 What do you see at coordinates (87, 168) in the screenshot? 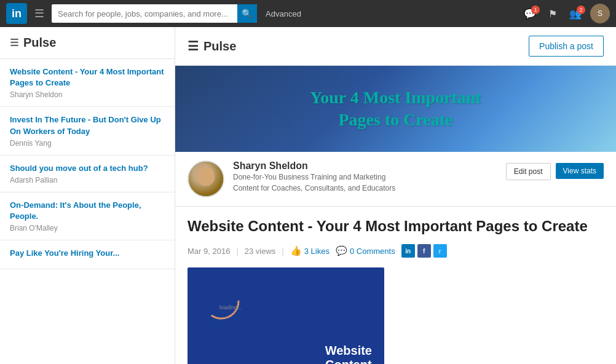
I see `sidebar-item-title-2: Should you move out of a tech hub?` at bounding box center [87, 168].